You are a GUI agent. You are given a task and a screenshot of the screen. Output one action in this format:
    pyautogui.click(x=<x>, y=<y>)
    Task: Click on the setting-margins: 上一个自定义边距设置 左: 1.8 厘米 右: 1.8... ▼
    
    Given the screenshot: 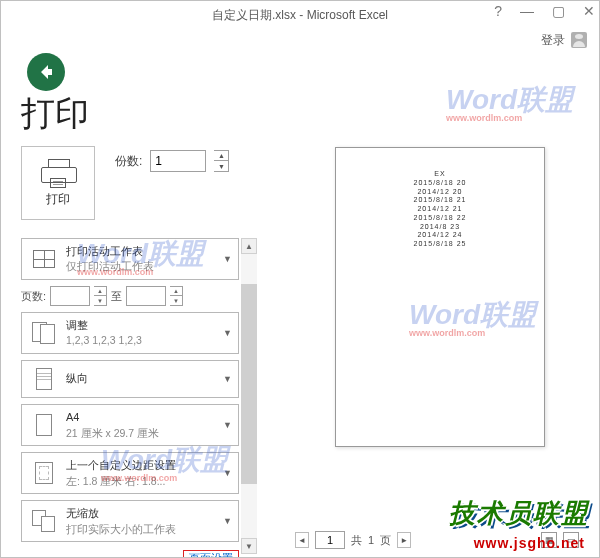 What is the action you would take?
    pyautogui.click(x=130, y=473)
    